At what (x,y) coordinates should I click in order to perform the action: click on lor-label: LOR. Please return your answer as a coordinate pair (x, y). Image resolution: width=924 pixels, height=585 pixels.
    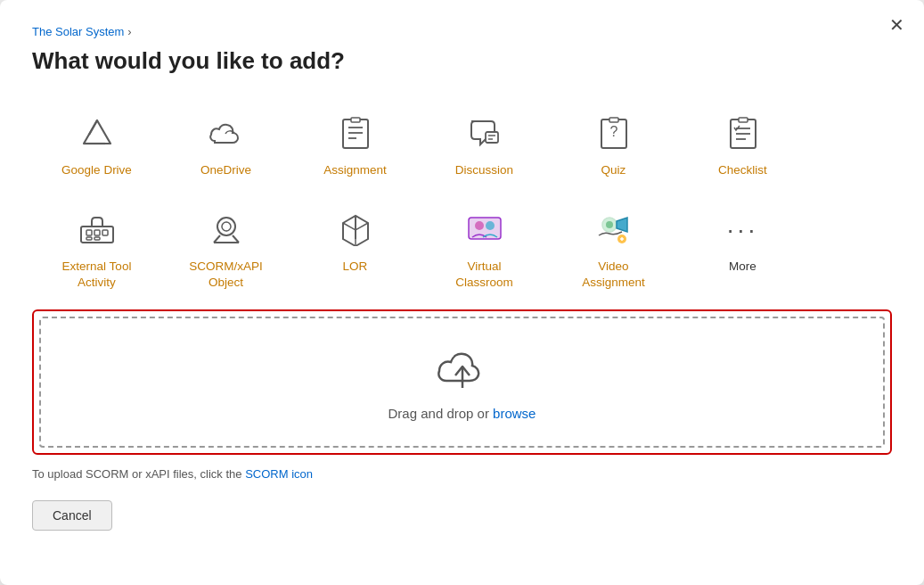
    Looking at the image, I should click on (356, 267).